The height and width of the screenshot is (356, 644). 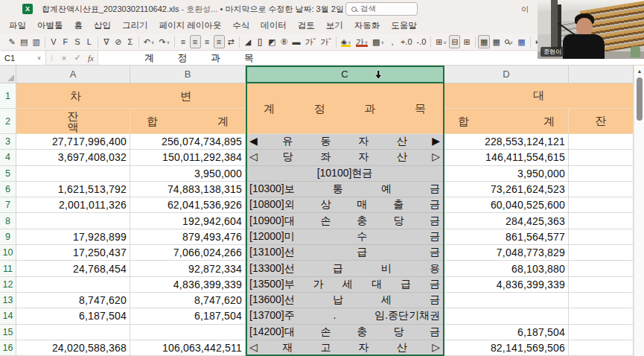 I want to click on column-header-E, so click(x=602, y=74).